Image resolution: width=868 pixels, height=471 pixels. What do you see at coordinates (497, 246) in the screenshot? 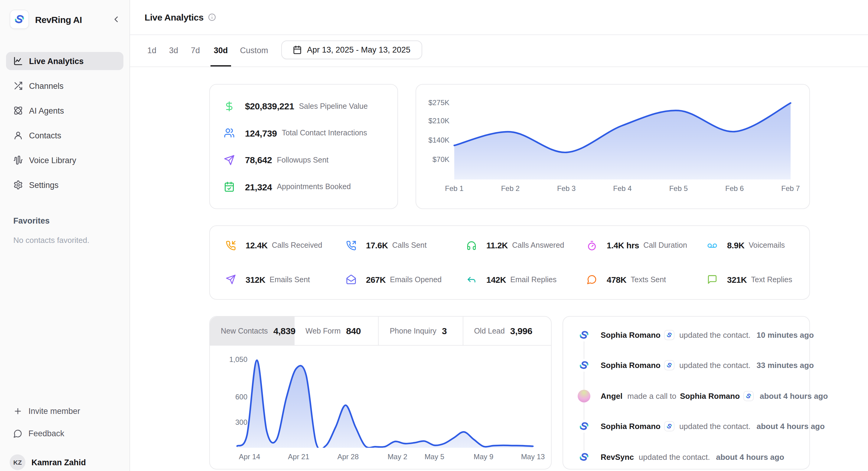
I see `stat-value: 11.2K` at bounding box center [497, 246].